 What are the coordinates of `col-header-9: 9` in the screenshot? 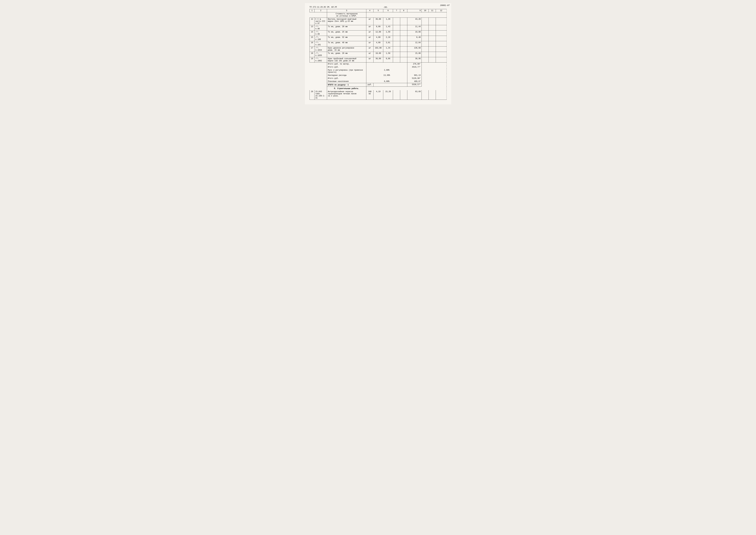 It's located at (414, 11).